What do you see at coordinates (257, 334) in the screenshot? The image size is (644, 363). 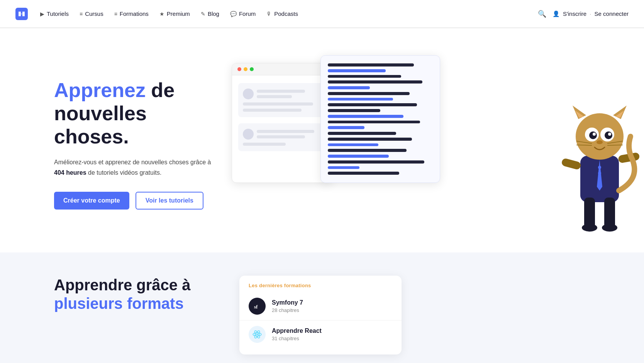 I see `react-icon` at bounding box center [257, 334].